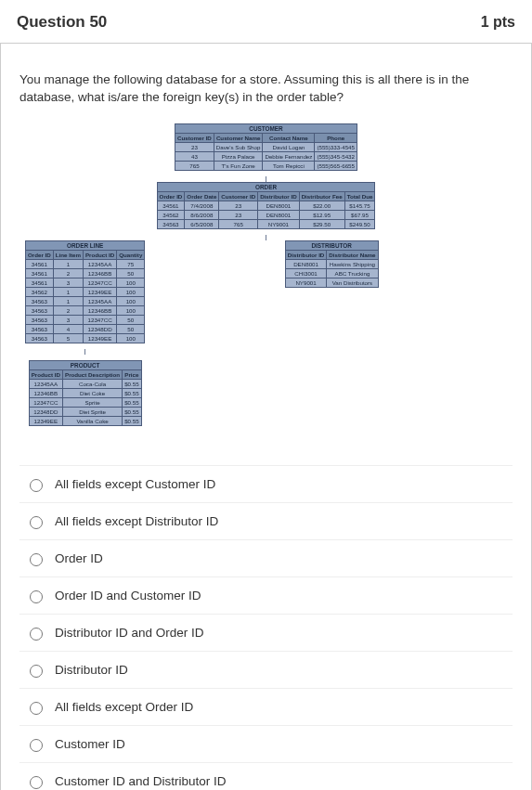 This screenshot has width=532, height=790. I want to click on answer-label: Order ID and Customer ID, so click(128, 596).